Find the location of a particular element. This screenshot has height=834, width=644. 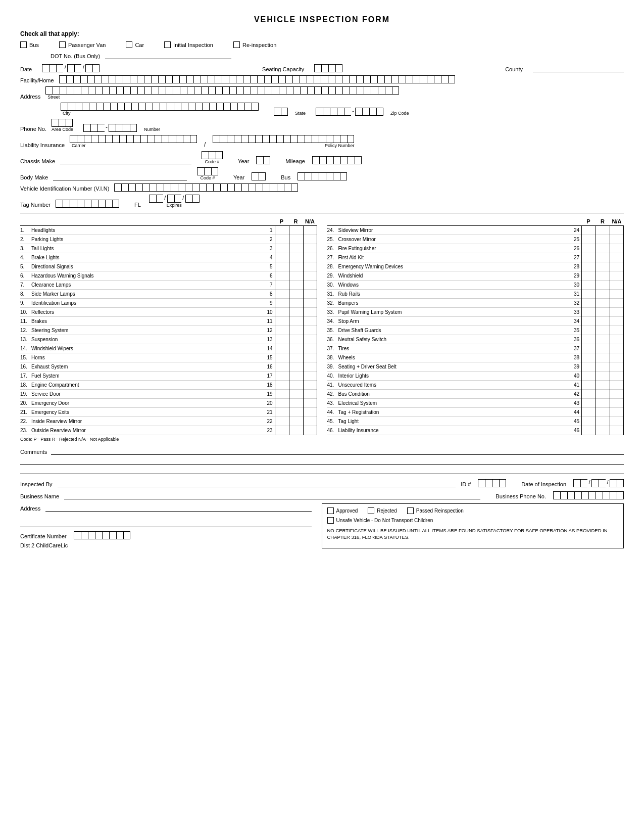

rejected-checkbox-box is located at coordinates (371, 511).